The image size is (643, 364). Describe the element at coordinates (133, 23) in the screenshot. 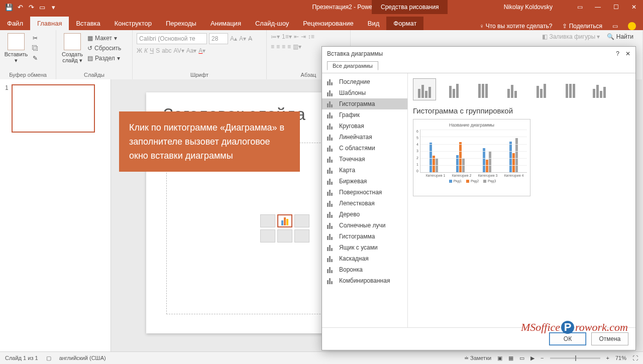

I see `tab-design: Конструктор` at that location.